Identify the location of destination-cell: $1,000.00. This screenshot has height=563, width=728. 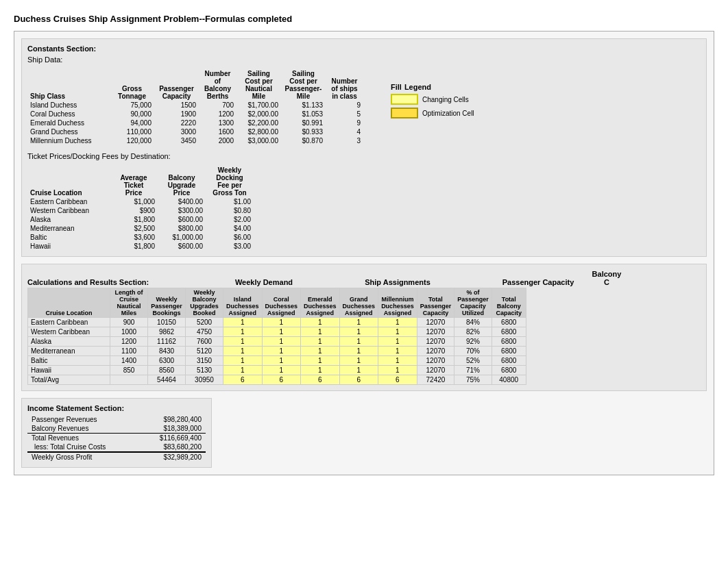
(182, 237).